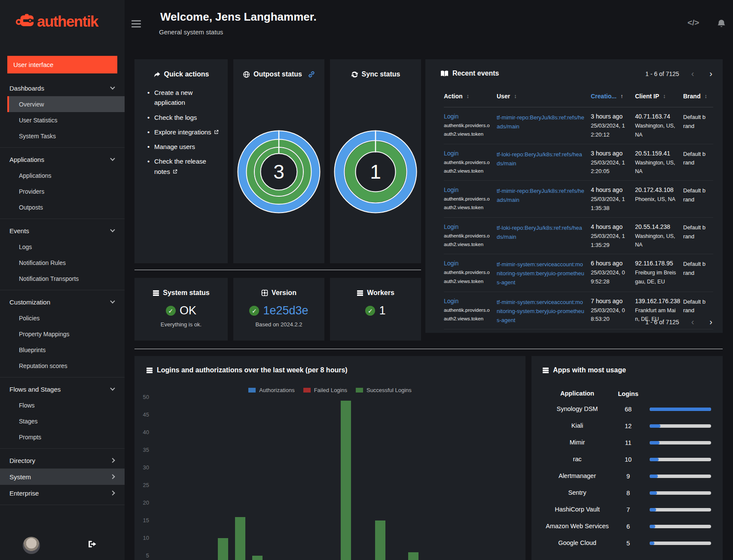  Describe the element at coordinates (66, 192) in the screenshot. I see `sidebar-item-providers: Providers` at that location.